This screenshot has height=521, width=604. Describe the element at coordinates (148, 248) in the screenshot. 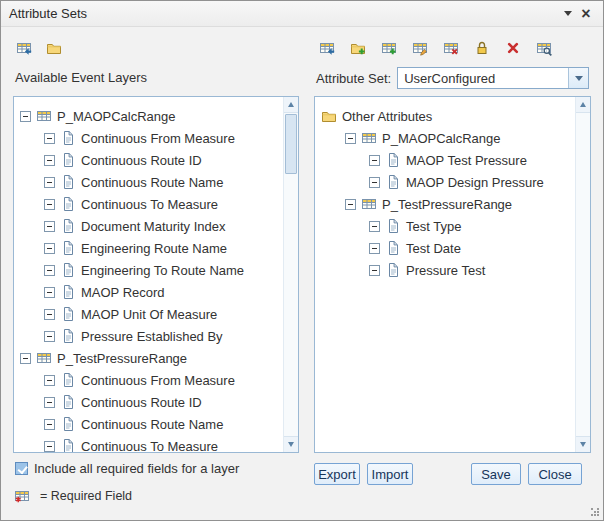

I see `tree-item-engineering-route-name: Engineering Route Name` at that location.